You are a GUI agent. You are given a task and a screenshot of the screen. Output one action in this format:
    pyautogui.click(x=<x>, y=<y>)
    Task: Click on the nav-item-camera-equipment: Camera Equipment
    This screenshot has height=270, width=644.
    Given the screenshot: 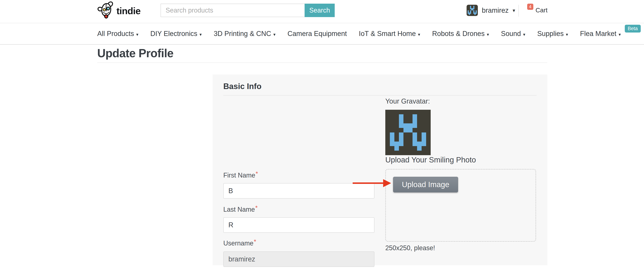 What is the action you would take?
    pyautogui.click(x=317, y=34)
    